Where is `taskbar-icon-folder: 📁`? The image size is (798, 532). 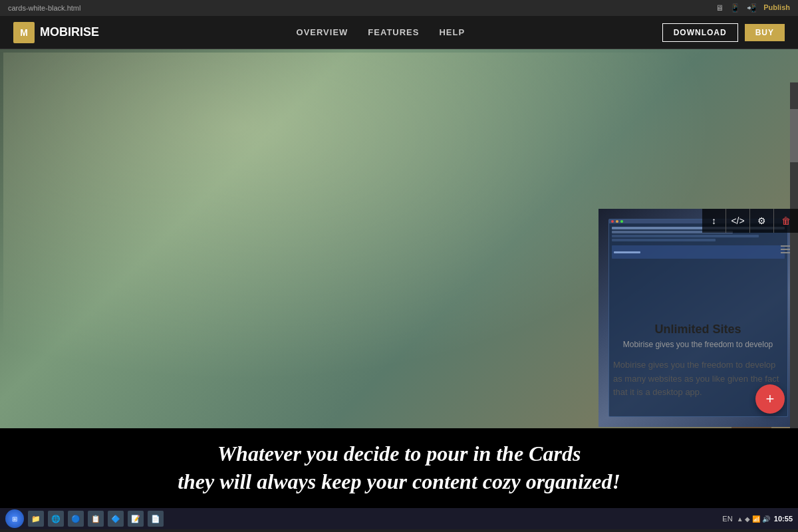 taskbar-icon-folder: 📁 is located at coordinates (36, 519).